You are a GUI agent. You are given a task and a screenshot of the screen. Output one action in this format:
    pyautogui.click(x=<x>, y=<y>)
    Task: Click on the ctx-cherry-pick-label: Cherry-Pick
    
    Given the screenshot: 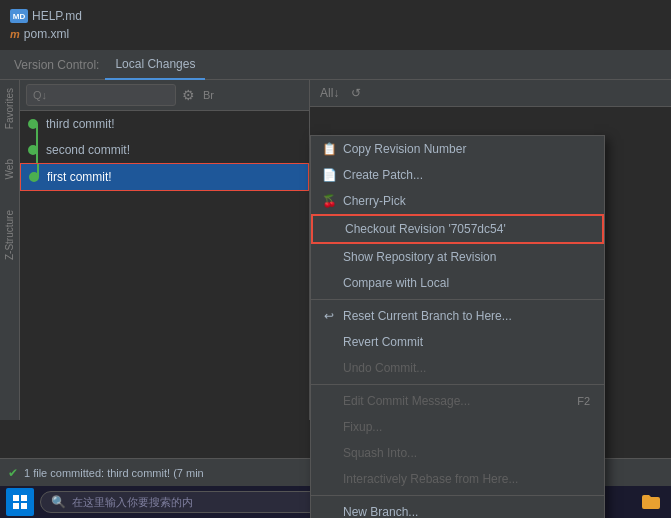 What is the action you would take?
    pyautogui.click(x=374, y=201)
    